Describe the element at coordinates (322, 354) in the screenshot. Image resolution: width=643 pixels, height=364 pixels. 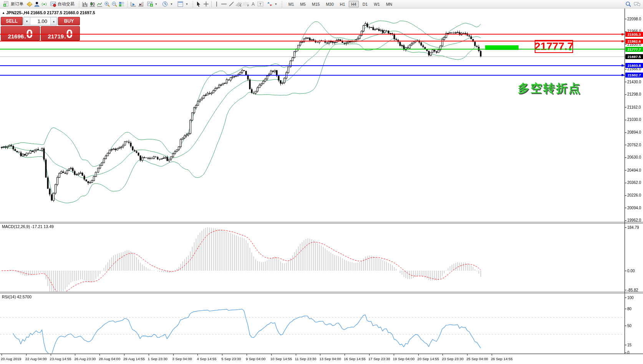
I see `time-axis-border` at that location.